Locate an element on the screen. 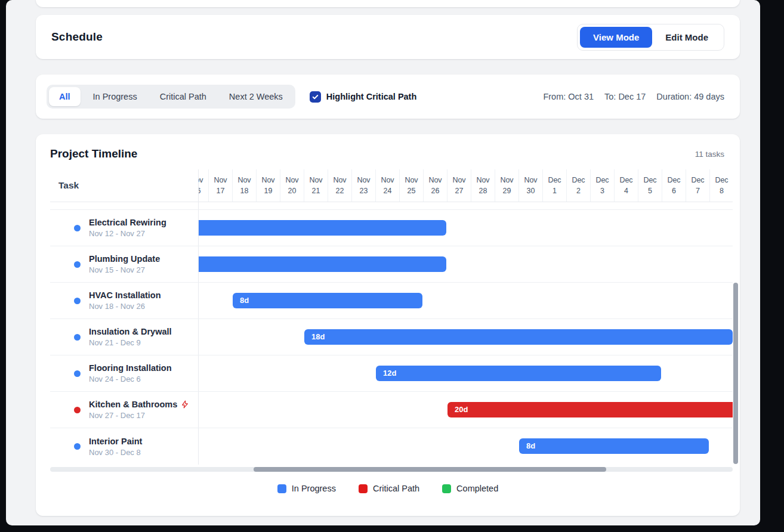  date-column-nov-28: Nov28 is located at coordinates (483, 185).